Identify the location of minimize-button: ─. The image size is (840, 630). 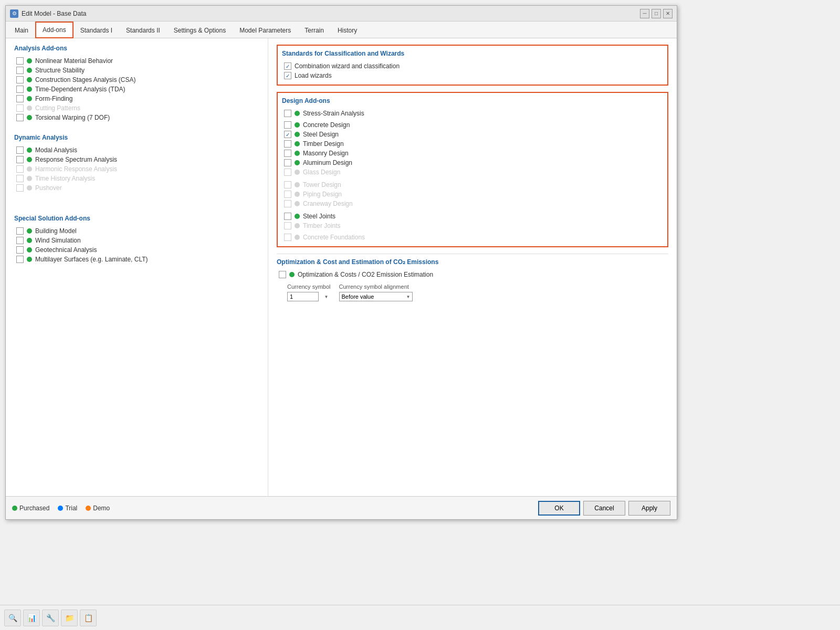
(645, 14).